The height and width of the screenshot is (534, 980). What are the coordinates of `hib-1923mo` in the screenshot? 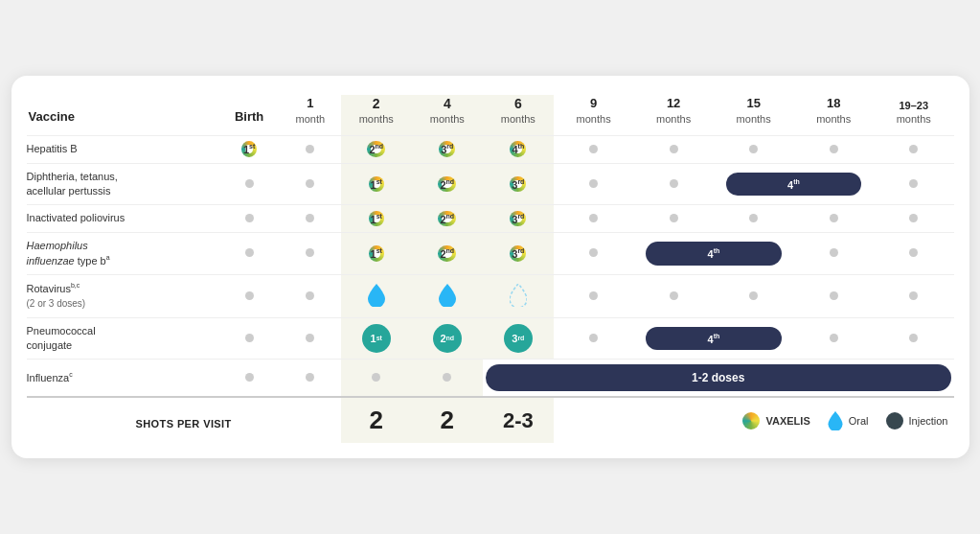 It's located at (914, 253).